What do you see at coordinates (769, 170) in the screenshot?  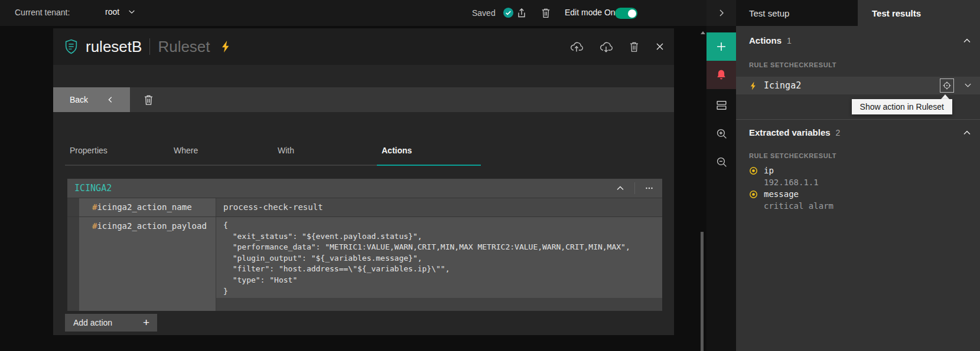 I see `variable-name: ip` at bounding box center [769, 170].